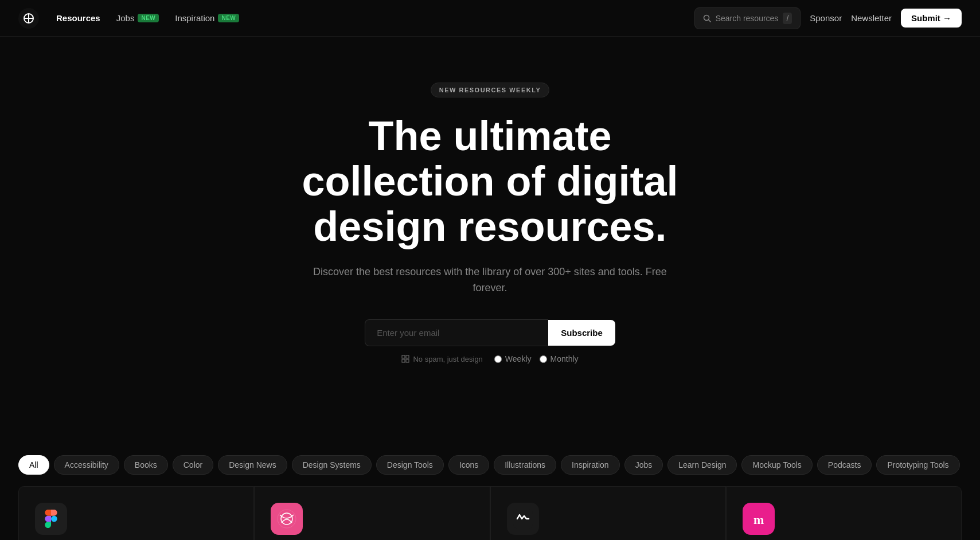  What do you see at coordinates (931, 18) in the screenshot?
I see `submit-button: Submit →` at bounding box center [931, 18].